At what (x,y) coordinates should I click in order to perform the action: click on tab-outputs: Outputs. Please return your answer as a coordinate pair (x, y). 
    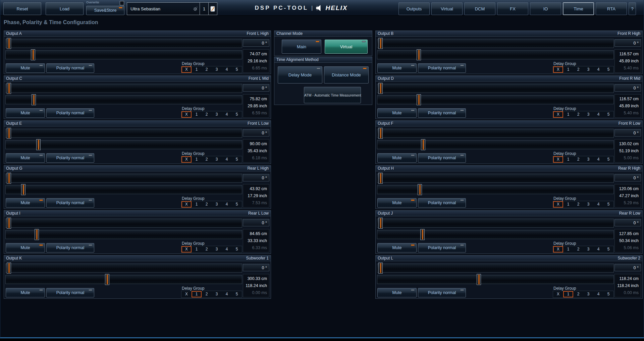
    Looking at the image, I should click on (414, 9).